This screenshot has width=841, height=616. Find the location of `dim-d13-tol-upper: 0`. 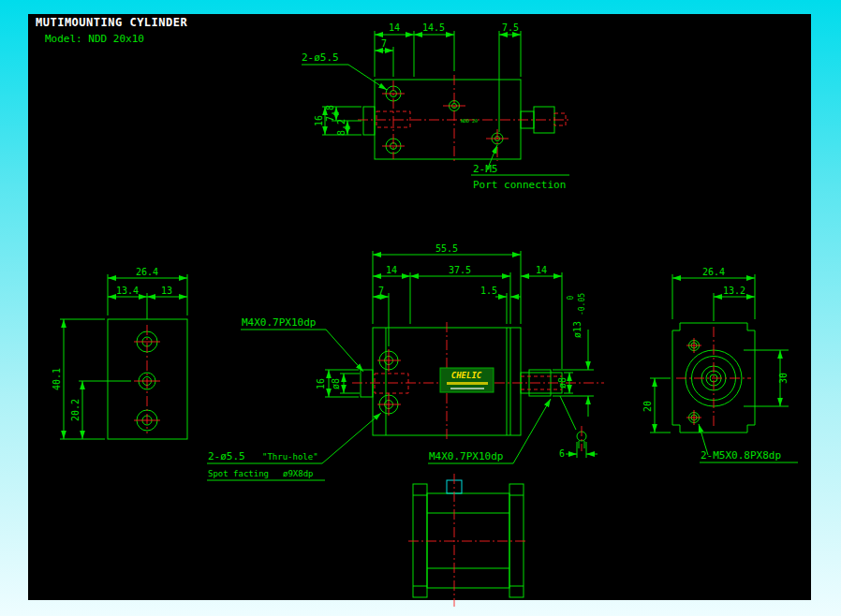

dim-d13-tol-upper: 0 is located at coordinates (571, 298).